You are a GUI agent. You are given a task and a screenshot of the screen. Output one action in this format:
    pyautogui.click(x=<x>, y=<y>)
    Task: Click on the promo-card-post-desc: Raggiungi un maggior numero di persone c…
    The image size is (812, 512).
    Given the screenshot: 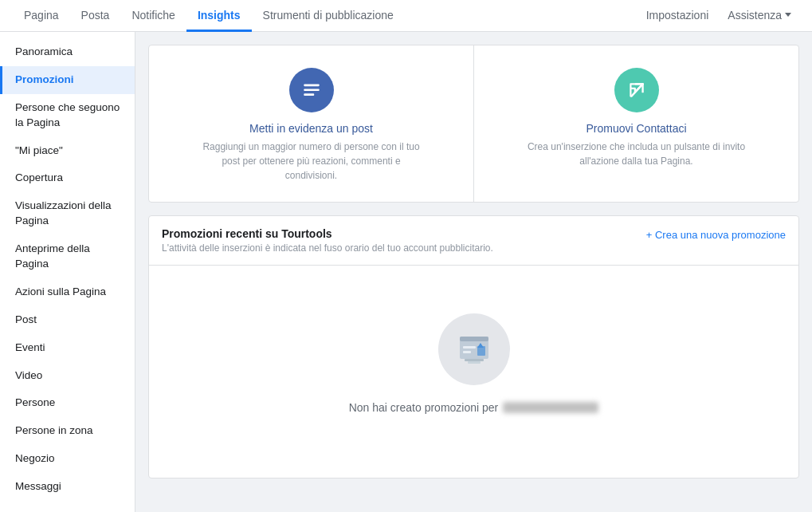 What is the action you would take?
    pyautogui.click(x=312, y=161)
    